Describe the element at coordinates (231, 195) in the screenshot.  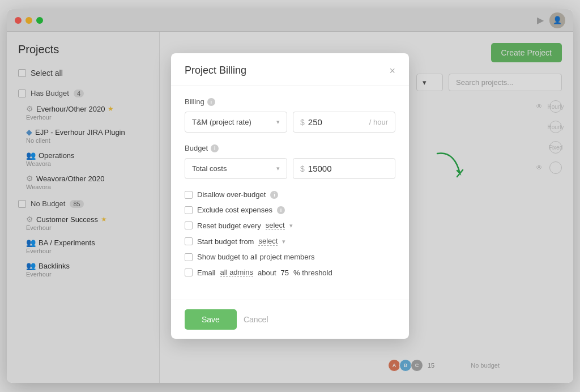
I see `disallow-over-budget-label: Disallow over-budget` at that location.